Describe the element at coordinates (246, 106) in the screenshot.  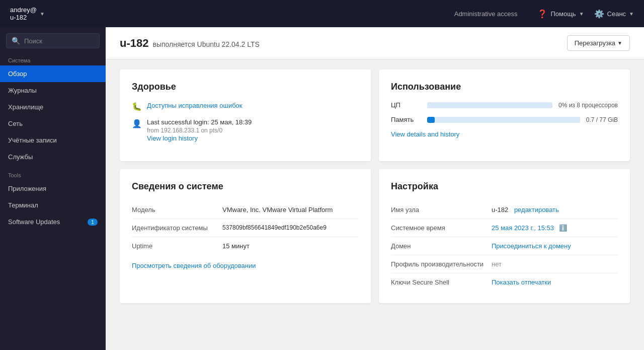
I see `health-bugfix-item: 🐛 Доступны исправления ошибок` at that location.